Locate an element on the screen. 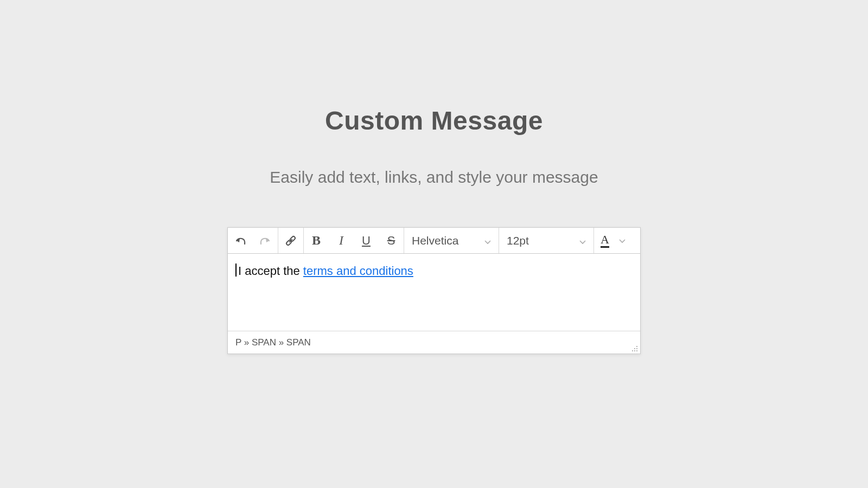  text-cursor is located at coordinates (236, 270).